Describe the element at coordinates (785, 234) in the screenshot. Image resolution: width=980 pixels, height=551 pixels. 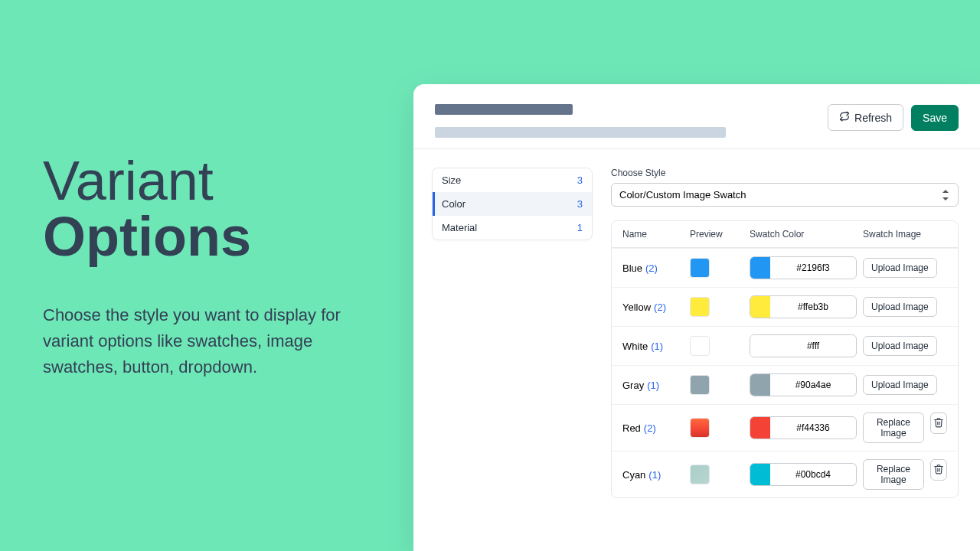
I see `table-head: Name Preview Swatch Color Swatch Image` at that location.